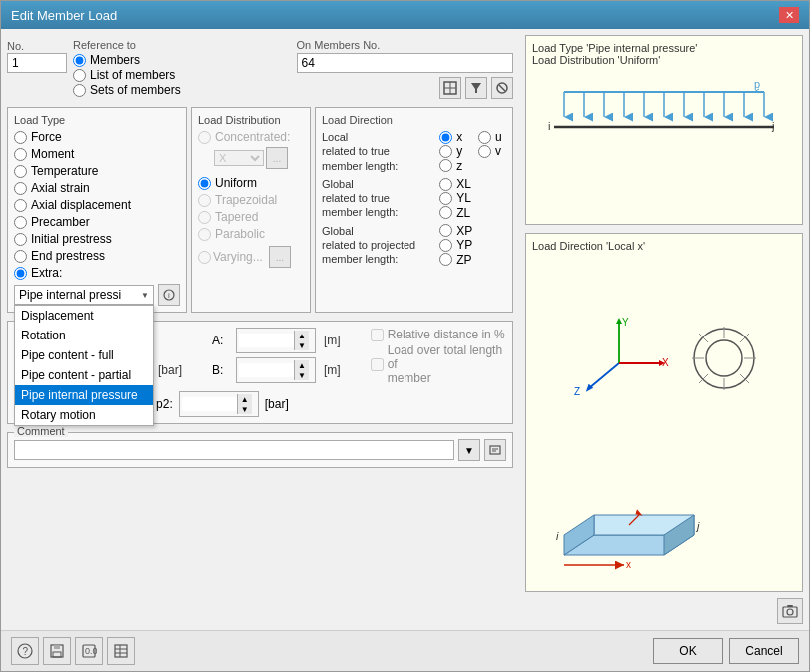  I want to click on ltype-extra-label: Extra:, so click(46, 273).